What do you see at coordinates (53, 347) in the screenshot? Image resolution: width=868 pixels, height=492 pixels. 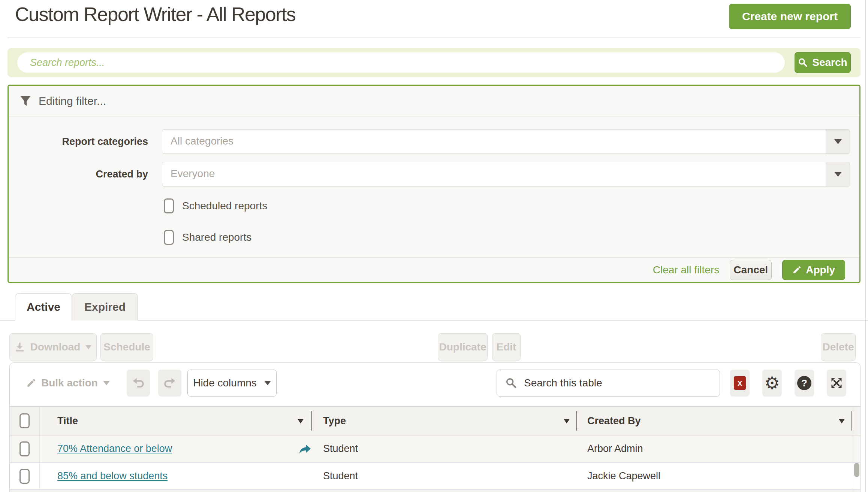 I see `download-button: Download` at bounding box center [53, 347].